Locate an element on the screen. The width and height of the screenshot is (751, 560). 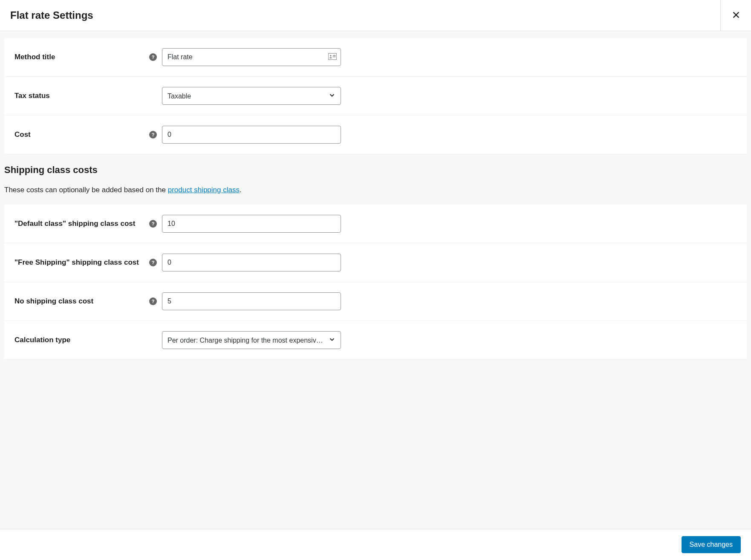
default-class-input is located at coordinates (251, 224).